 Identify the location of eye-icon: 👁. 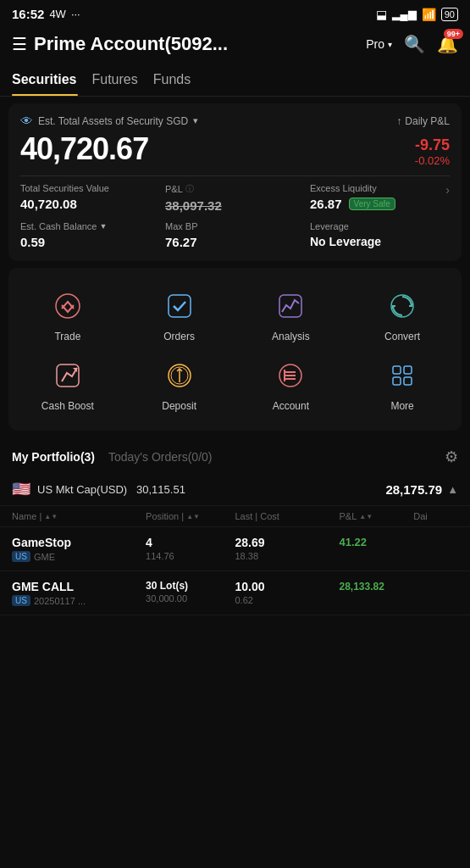
(27, 120).